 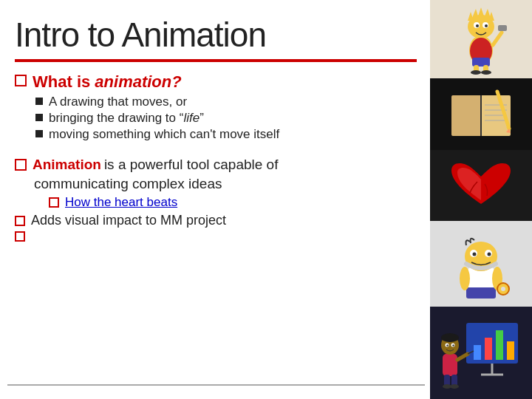 What do you see at coordinates (118, 102) in the screenshot?
I see `sub-bullet-1-text: A drawing that moves, or` at bounding box center [118, 102].